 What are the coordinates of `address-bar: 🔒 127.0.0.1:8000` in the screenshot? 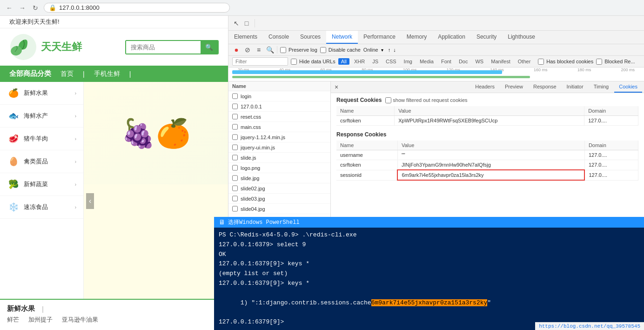 It's located at (137, 7).